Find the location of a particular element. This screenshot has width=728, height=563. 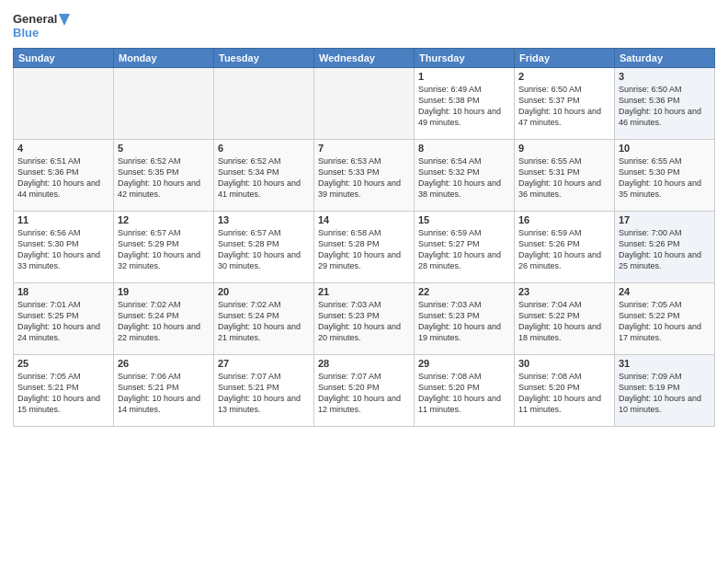

calendar-day-cell: 29Sunrise: 7:08 AMSunset: 5:20 PMDayligh… is located at coordinates (465, 391).